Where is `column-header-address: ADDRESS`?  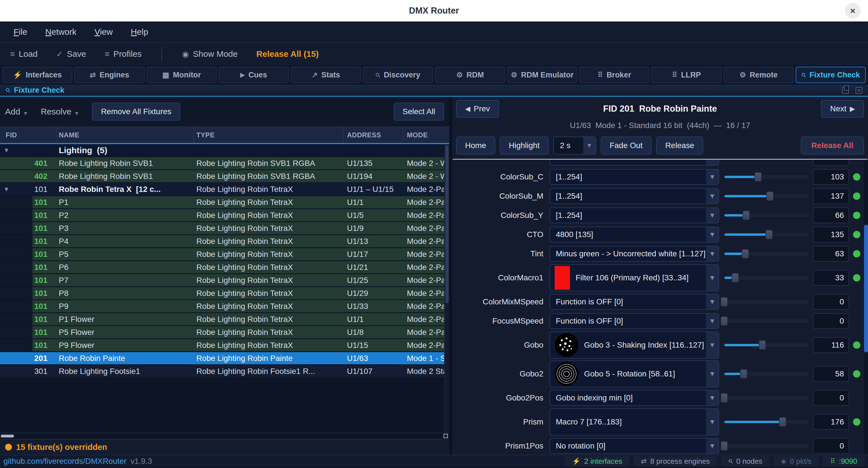
column-header-address: ADDRESS is located at coordinates (373, 135).